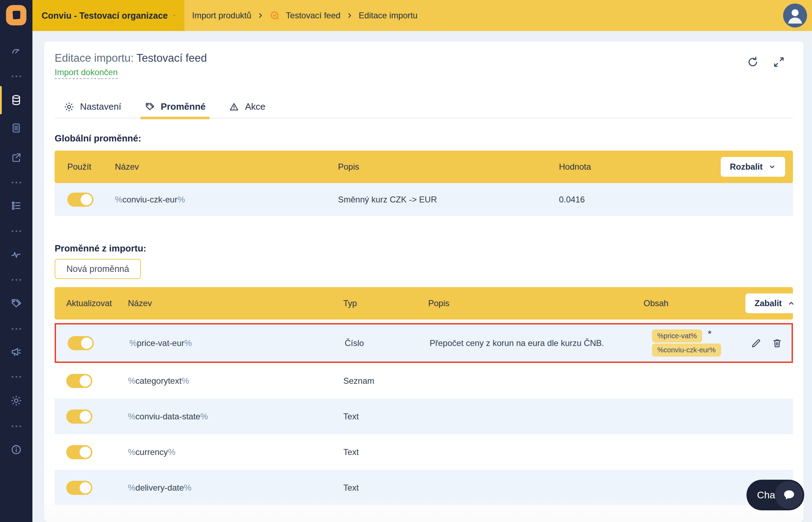 This screenshot has width=812, height=522. Describe the element at coordinates (777, 343) in the screenshot. I see `delete-variable-button` at that location.